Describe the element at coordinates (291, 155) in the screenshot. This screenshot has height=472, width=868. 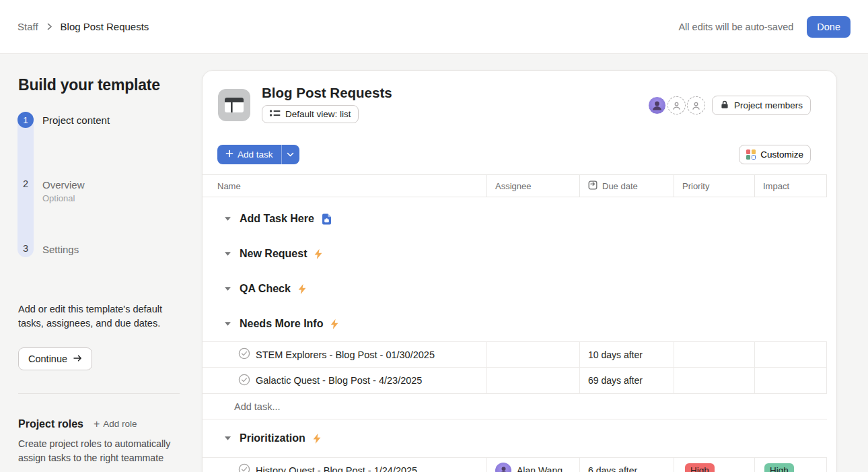
I see `chevron-down-icon` at that location.